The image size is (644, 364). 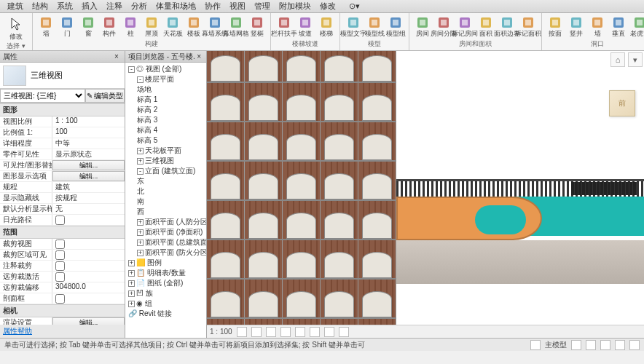 What do you see at coordinates (90, 6) in the screenshot?
I see `menu-item: 插入` at bounding box center [90, 6].